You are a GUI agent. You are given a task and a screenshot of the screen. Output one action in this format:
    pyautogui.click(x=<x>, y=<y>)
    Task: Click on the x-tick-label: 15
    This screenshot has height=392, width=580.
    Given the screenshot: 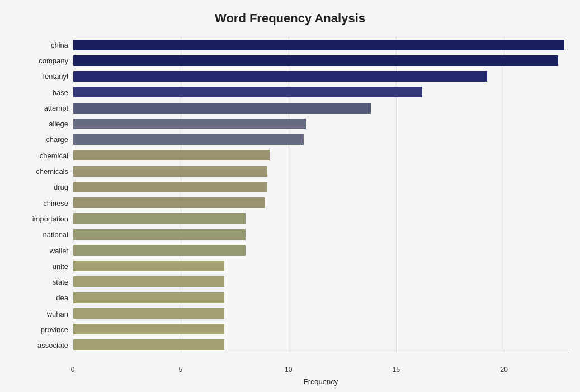 What is the action you would take?
    pyautogui.click(x=396, y=370)
    